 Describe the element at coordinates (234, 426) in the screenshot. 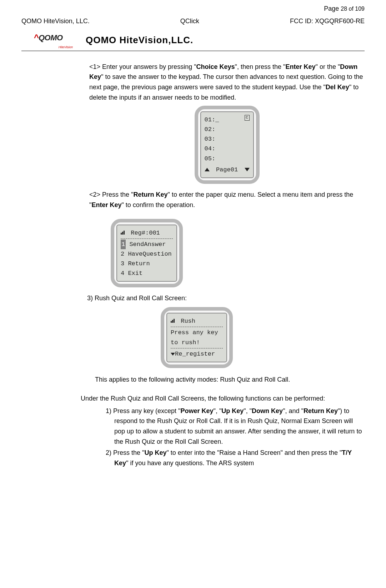

I see `function-item-1: 1) Press any key (except "Power Key", "U…` at that location.